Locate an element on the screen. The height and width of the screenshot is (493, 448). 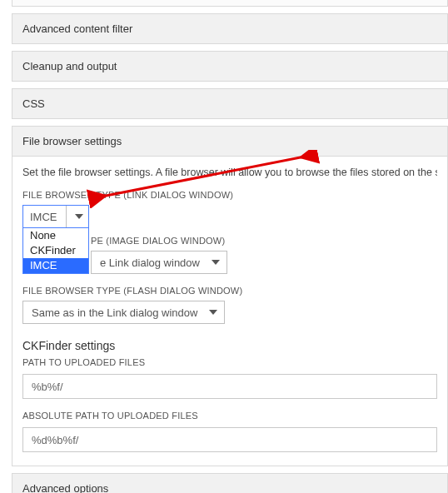
select-file-browser-image: e Link dialog window is located at coordinates (159, 262).